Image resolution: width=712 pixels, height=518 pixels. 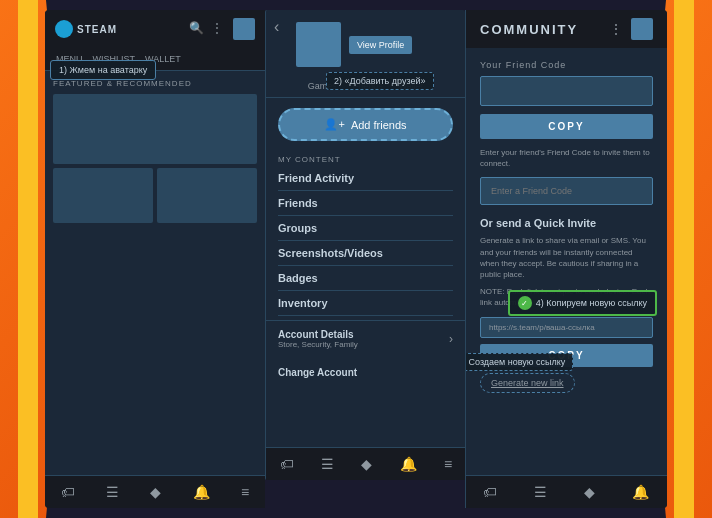 What do you see at coordinates (197, 29) in the screenshot?
I see `search-icon: 🔍` at bounding box center [197, 29].